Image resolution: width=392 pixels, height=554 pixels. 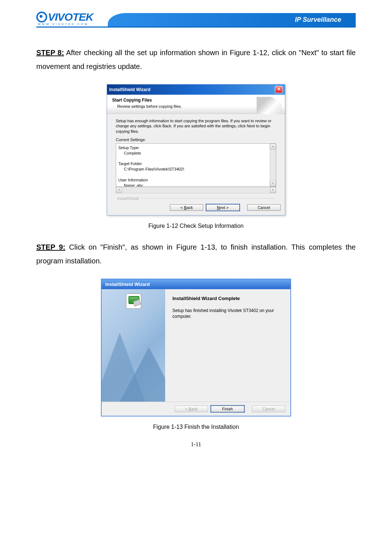 What do you see at coordinates (199, 106) in the screenshot?
I see `dialog1-header-sub: Review settings before copying files.` at bounding box center [199, 106].